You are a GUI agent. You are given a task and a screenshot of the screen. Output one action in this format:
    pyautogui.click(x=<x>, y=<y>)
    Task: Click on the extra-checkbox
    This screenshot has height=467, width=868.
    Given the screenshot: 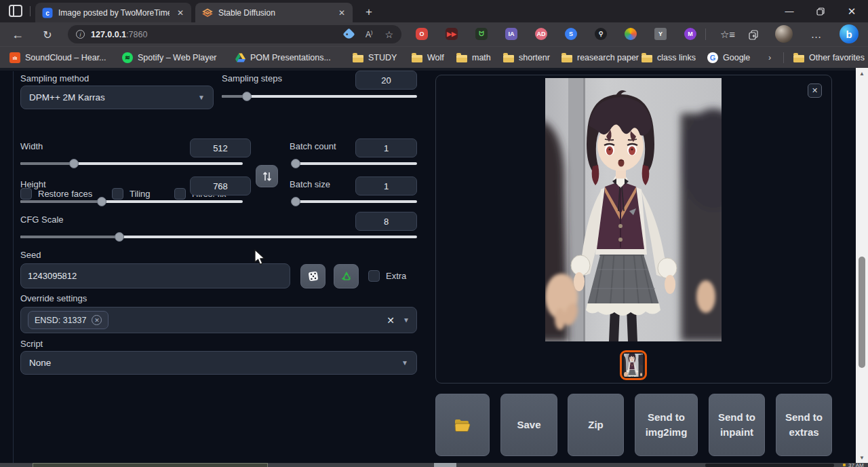 What is the action you would take?
    pyautogui.click(x=374, y=276)
    